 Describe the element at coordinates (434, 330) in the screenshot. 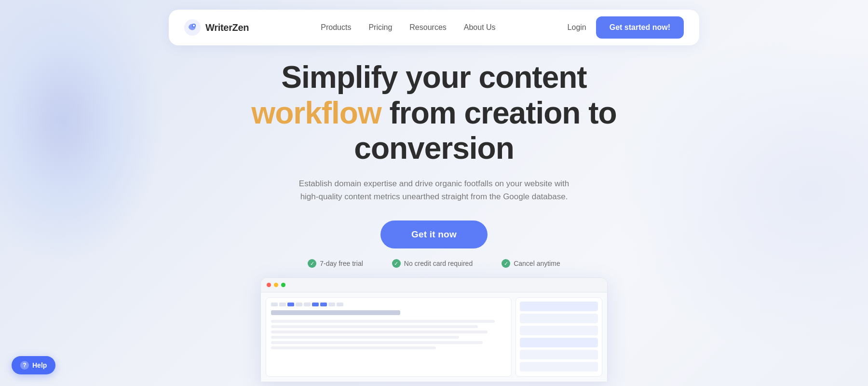

I see `app-screenshot` at that location.